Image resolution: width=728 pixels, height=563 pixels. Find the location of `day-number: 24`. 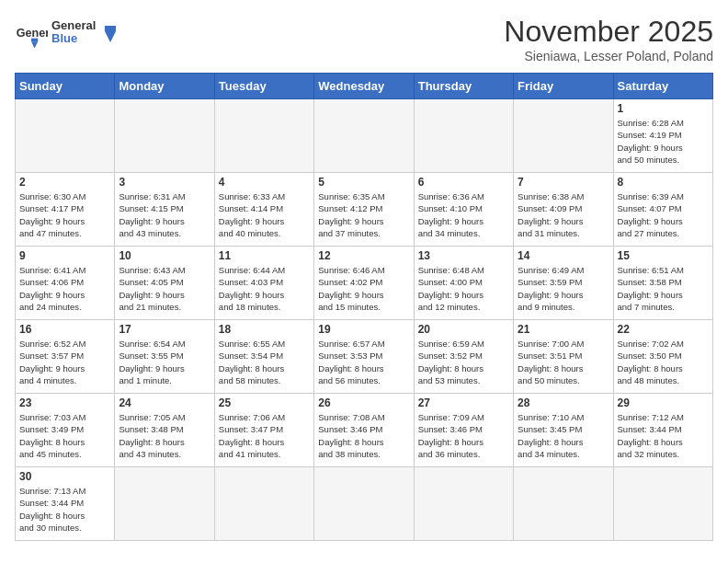

day-number: 24 is located at coordinates (164, 403).